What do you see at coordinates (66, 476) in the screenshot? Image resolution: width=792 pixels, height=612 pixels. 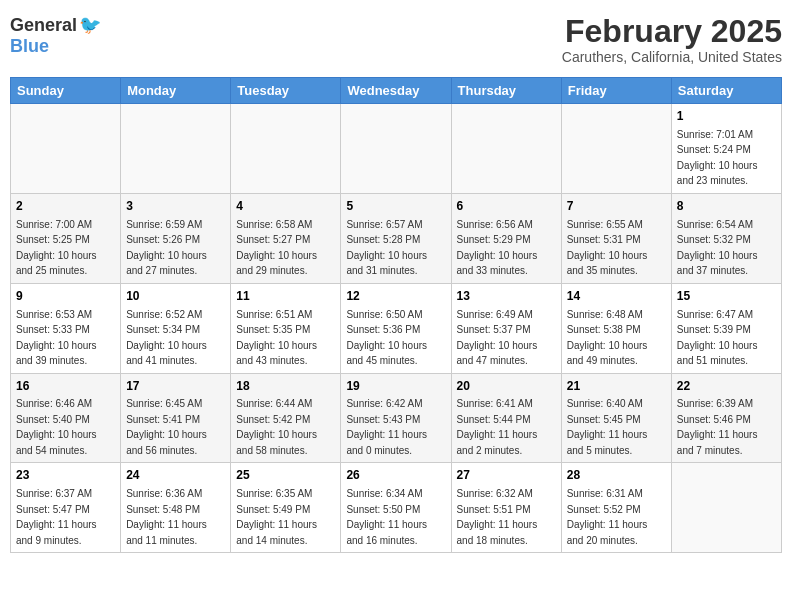 I see `day-number: 23` at bounding box center [66, 476].